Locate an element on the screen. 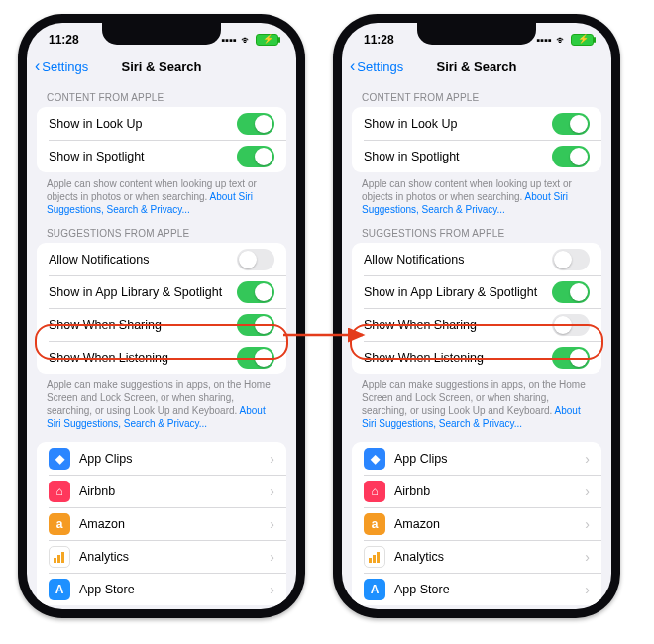 This screenshot has height=644, width=654. wifi-icon: ᯤ is located at coordinates (246, 40).